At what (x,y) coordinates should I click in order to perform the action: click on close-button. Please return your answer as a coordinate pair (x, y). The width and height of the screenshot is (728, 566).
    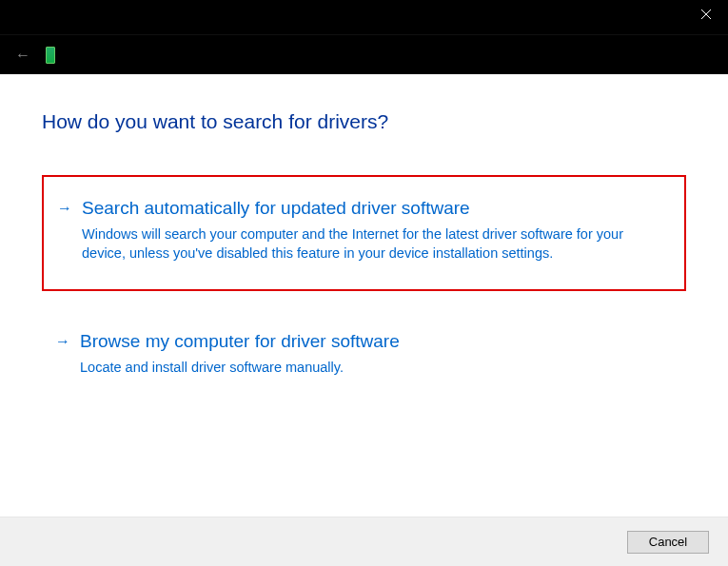
    Looking at the image, I should click on (706, 14).